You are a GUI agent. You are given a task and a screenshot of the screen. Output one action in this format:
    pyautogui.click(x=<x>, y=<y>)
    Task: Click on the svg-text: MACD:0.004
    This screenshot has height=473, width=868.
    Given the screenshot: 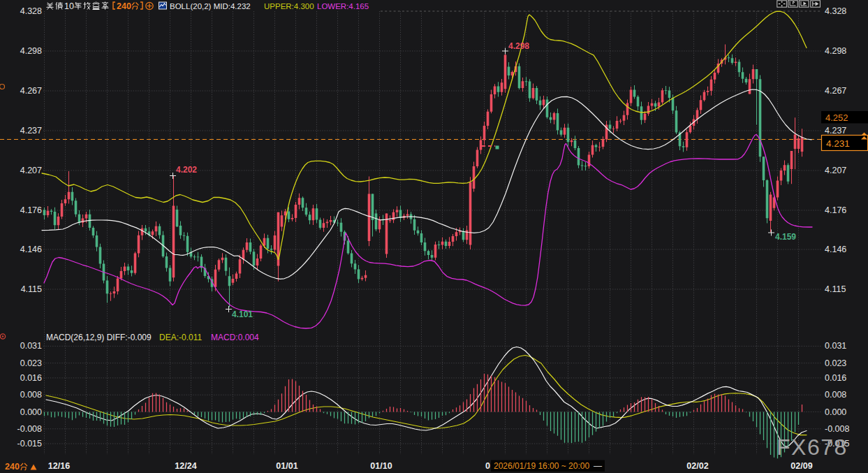 What is the action you would take?
    pyautogui.click(x=235, y=337)
    